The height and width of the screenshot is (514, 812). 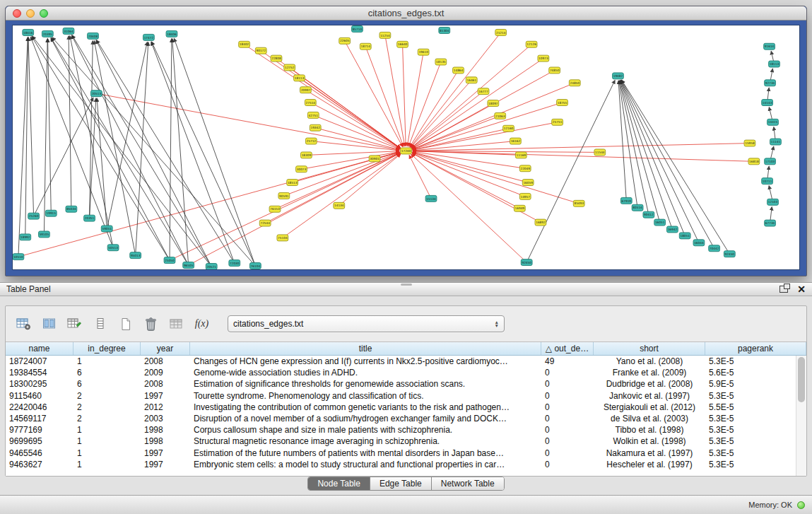 I want to click on graph-node: 91614, so click(x=770, y=47).